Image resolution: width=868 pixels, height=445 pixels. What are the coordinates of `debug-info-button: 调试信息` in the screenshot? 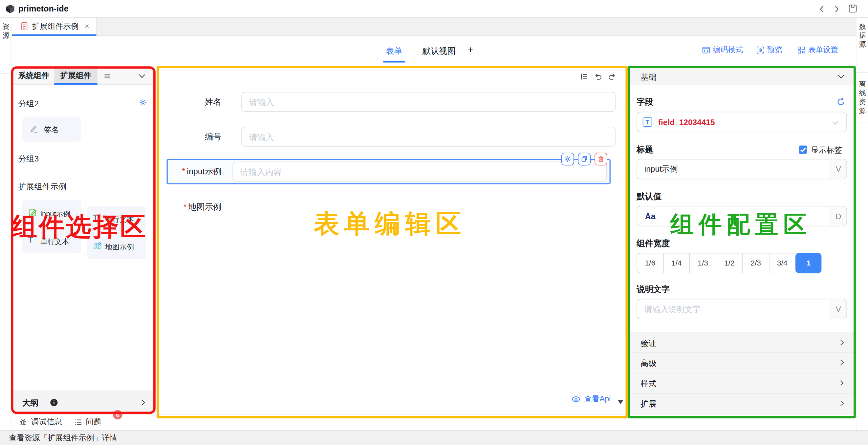 It's located at (40, 422).